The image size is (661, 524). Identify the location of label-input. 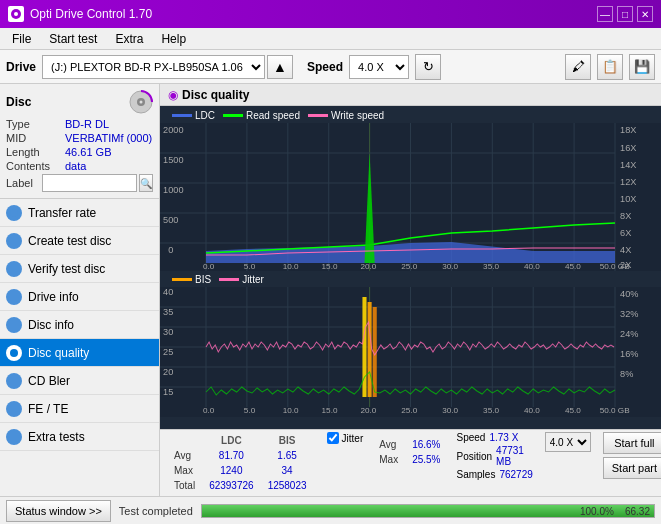
(90, 183).